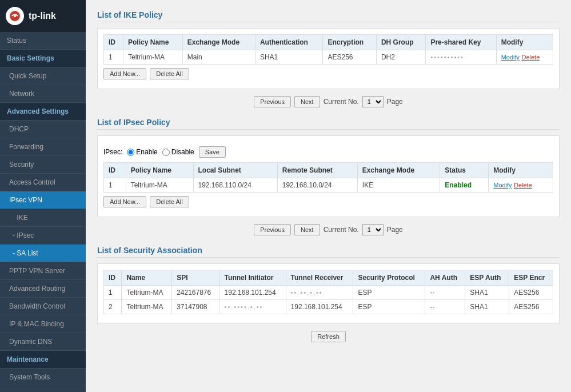  What do you see at coordinates (487, 278) in the screenshot?
I see `sa-col-esp-auth: ESP Auth` at bounding box center [487, 278].